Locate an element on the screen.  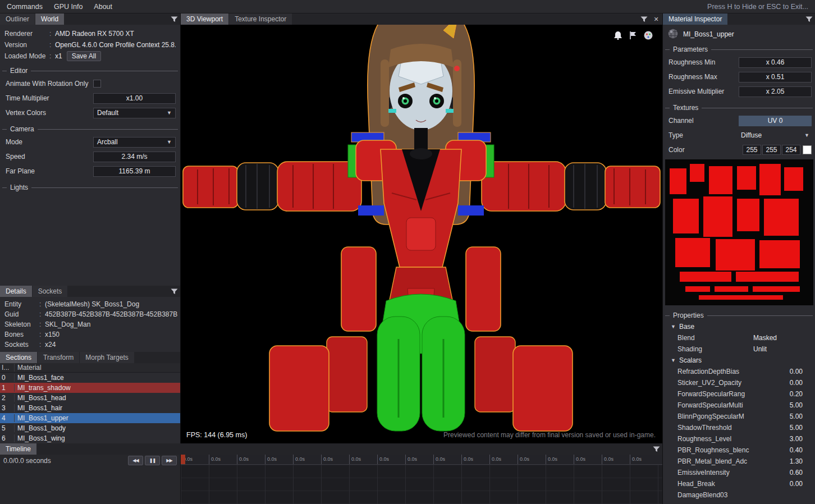
tree-node-scalars: ▼ Scalars is located at coordinates (739, 360).